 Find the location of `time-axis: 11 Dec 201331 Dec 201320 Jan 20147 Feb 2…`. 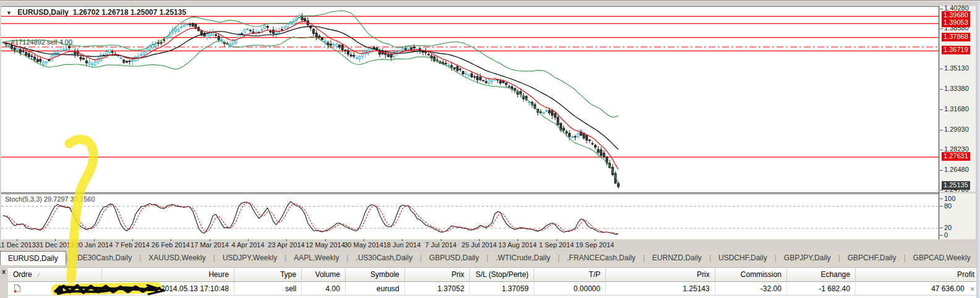

time-axis: 11 Dec 201331 Dec 201320 Jan 20147 Feb 2… is located at coordinates (490, 245).